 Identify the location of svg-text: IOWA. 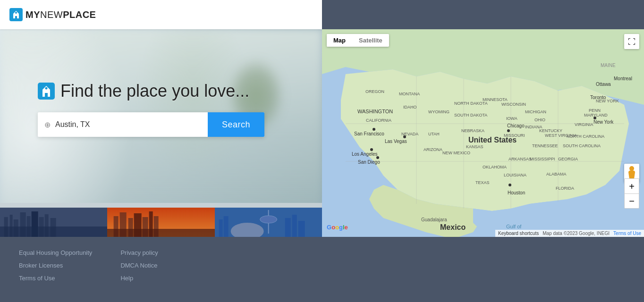
(512, 118).